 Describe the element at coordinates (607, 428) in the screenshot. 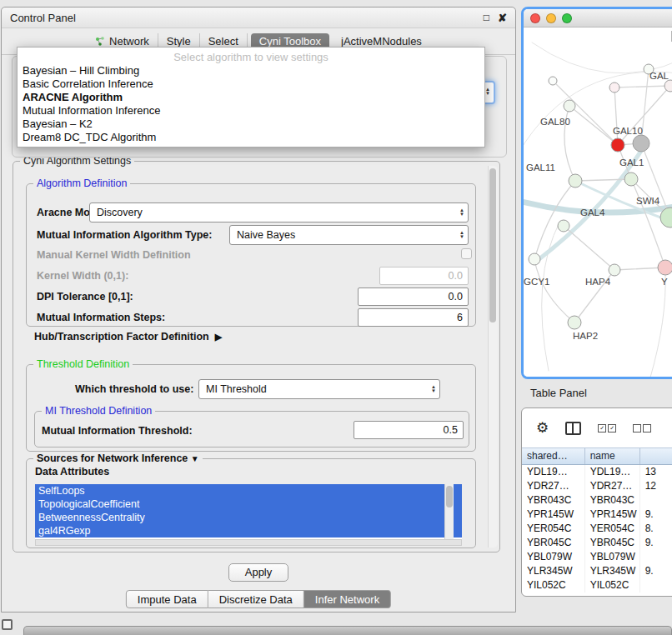

I see `select-all-checkboxes-icon: ✓ ✓` at that location.